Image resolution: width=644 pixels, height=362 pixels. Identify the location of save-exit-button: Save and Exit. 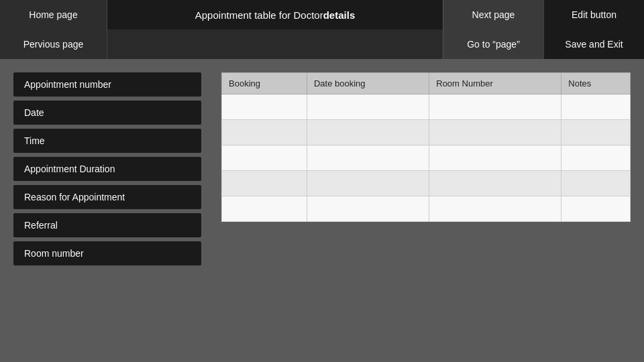
(594, 44).